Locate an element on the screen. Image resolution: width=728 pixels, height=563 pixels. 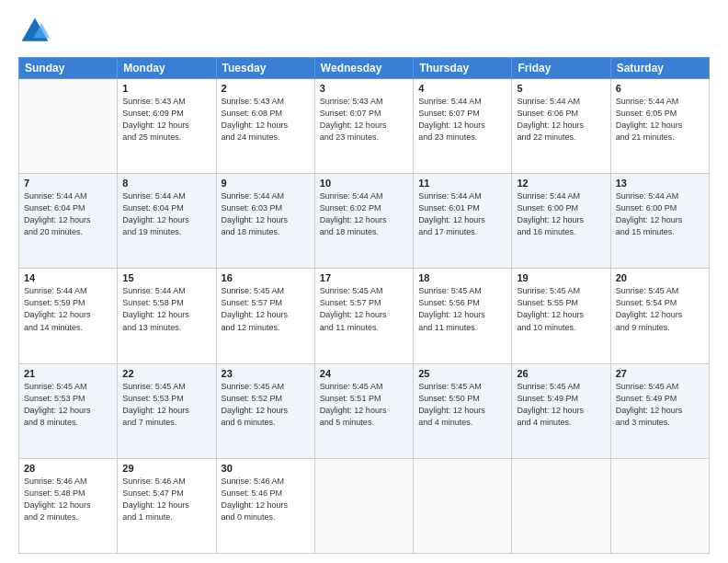
day-number: 21 is located at coordinates (68, 373).